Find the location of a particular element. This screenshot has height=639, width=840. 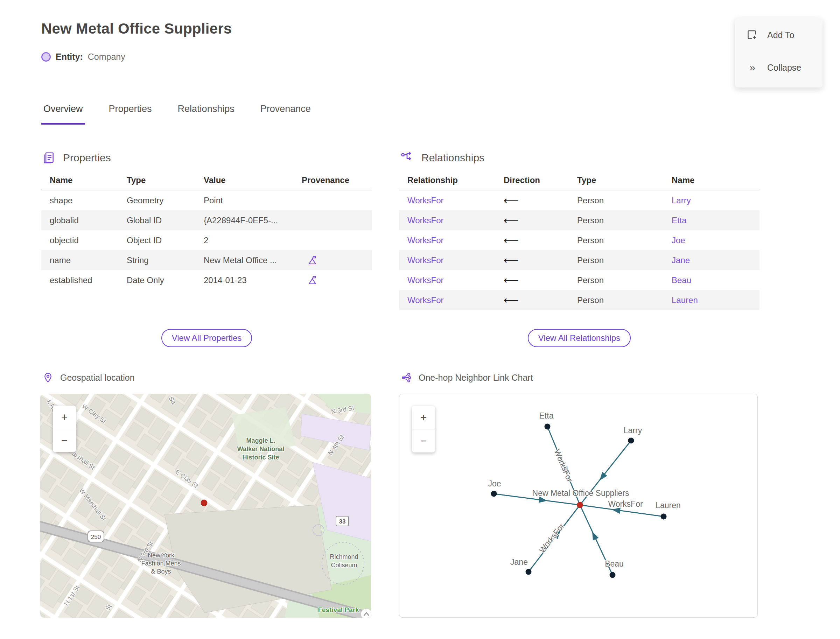

properties-icon is located at coordinates (49, 157).